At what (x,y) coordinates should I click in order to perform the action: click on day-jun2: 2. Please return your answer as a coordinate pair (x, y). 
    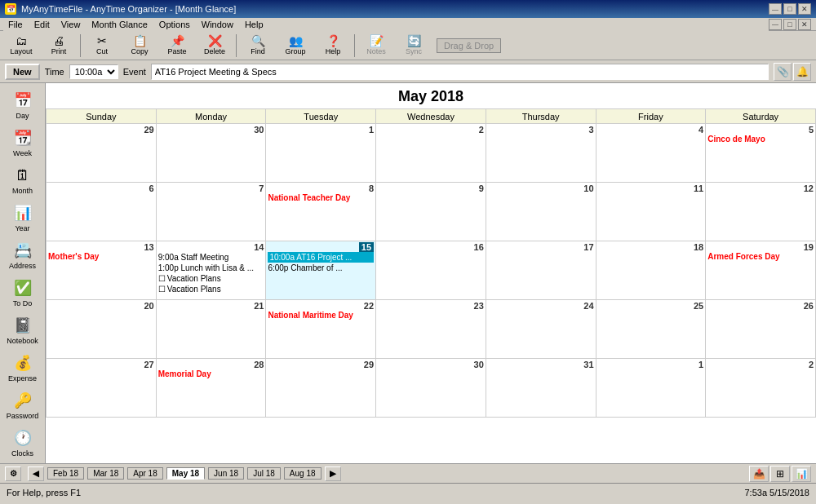
    Looking at the image, I should click on (761, 388).